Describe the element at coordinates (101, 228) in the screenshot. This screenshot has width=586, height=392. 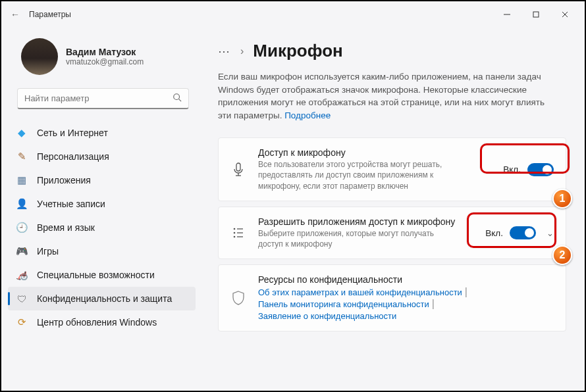
I see `sidebar-item-time-language: 🕘 Время и язык` at that location.